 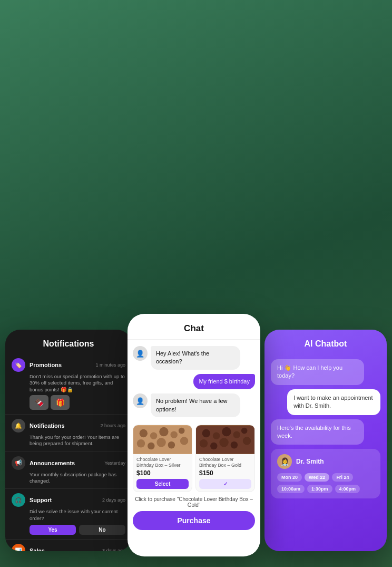 I want to click on chat-bubble-incoming-2: No problem! We have a few options!, so click(x=195, y=405).